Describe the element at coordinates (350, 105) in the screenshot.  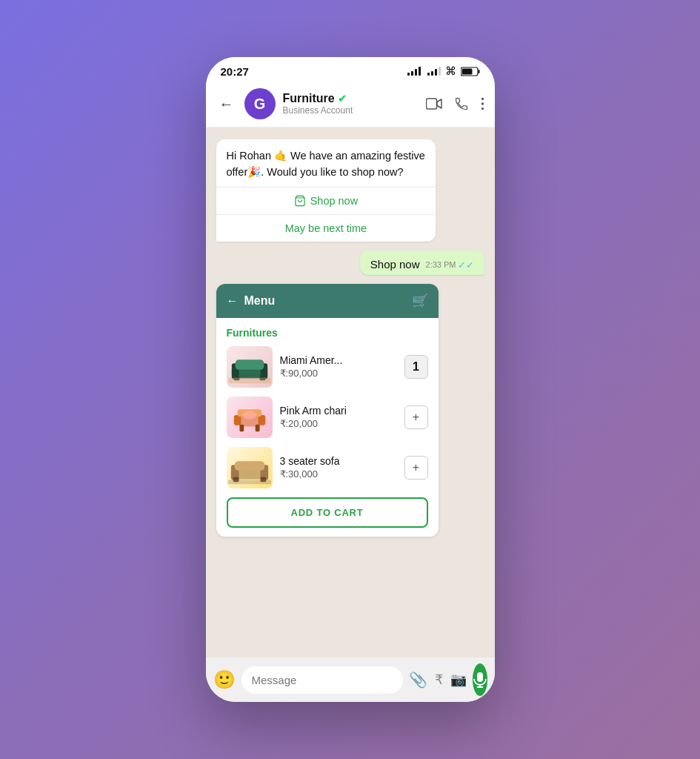
I see `chat-header: ← G Furniture ✔ Business Account` at that location.